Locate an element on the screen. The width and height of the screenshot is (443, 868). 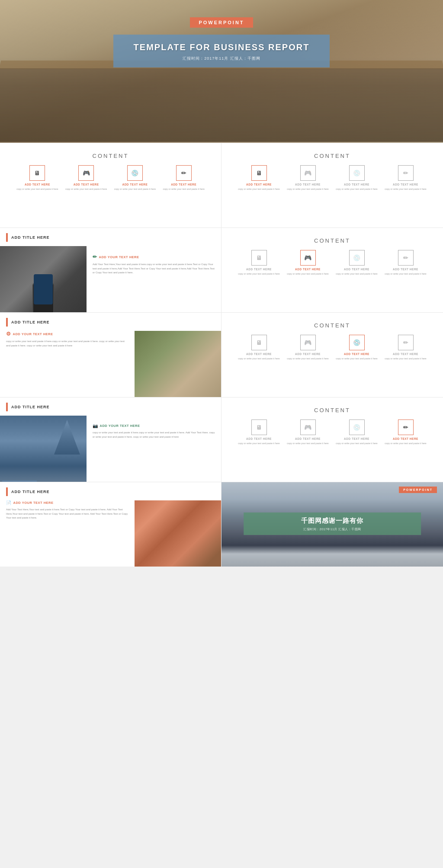
slide-text-area-1: ADD YOUR TEXT HERE Add Your Text Here,Yo… is located at coordinates (154, 279).